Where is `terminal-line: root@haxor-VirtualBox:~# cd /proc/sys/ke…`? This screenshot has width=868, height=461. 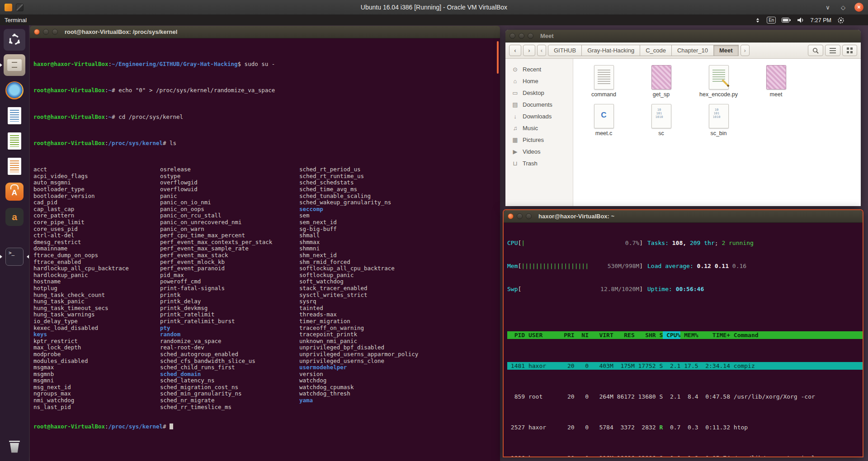 terminal-line: root@haxor-VirtualBox:~# cd /proc/sys/ke… is located at coordinates (267, 118).